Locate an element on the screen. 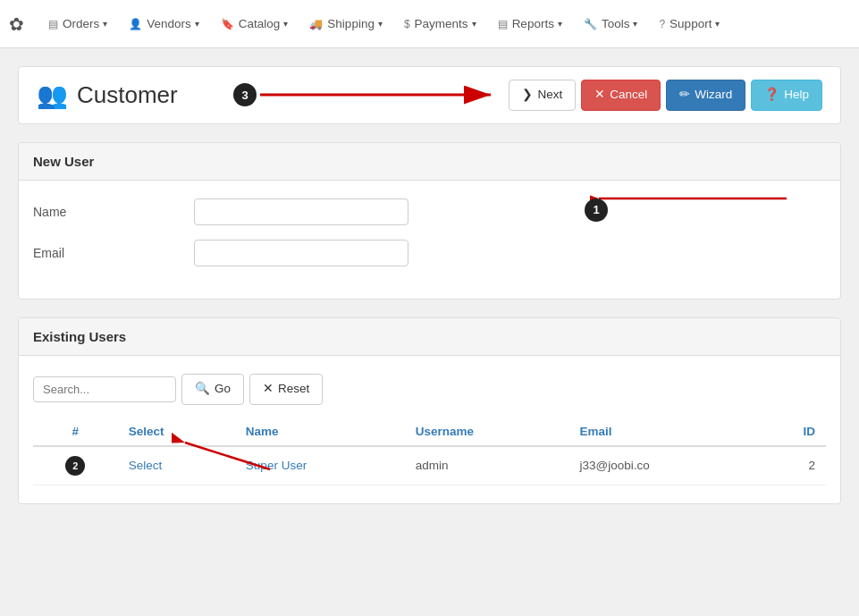 This screenshot has width=859, height=616. nav-tools-label: Tools is located at coordinates (616, 23).